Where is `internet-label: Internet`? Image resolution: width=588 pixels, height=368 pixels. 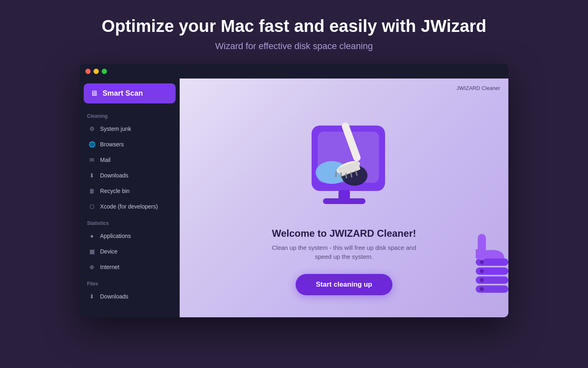 internet-label: Internet is located at coordinates (109, 267).